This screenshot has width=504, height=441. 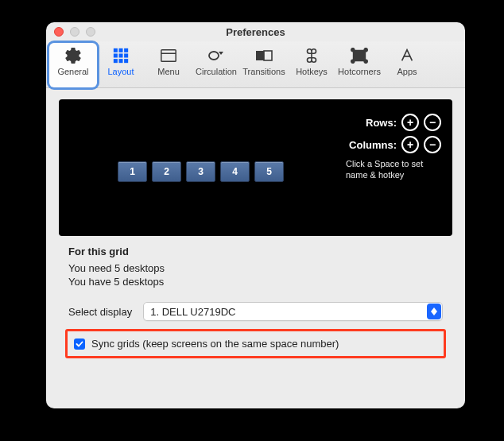 I want to click on menu-icon, so click(x=169, y=56).